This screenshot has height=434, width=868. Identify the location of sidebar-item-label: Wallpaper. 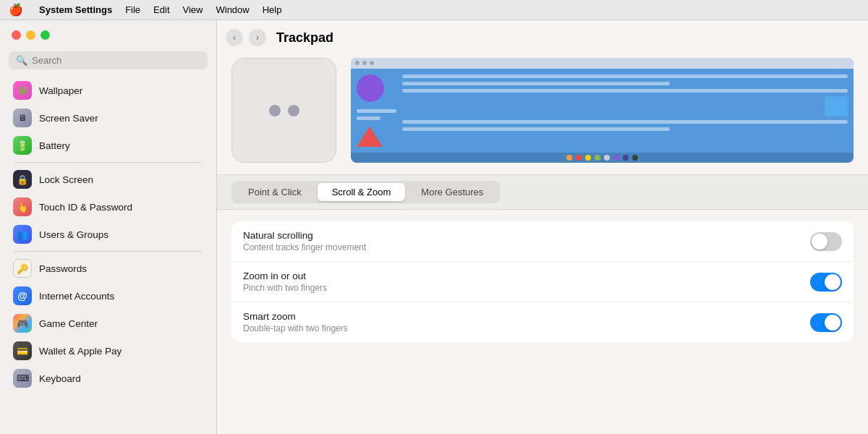
(61, 91).